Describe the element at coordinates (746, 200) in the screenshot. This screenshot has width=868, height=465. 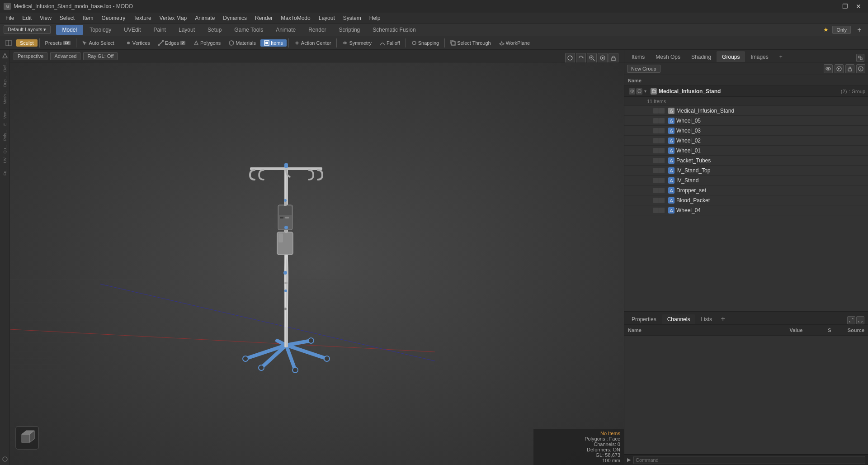
I see `list-item-10: Blood_Packet` at that location.